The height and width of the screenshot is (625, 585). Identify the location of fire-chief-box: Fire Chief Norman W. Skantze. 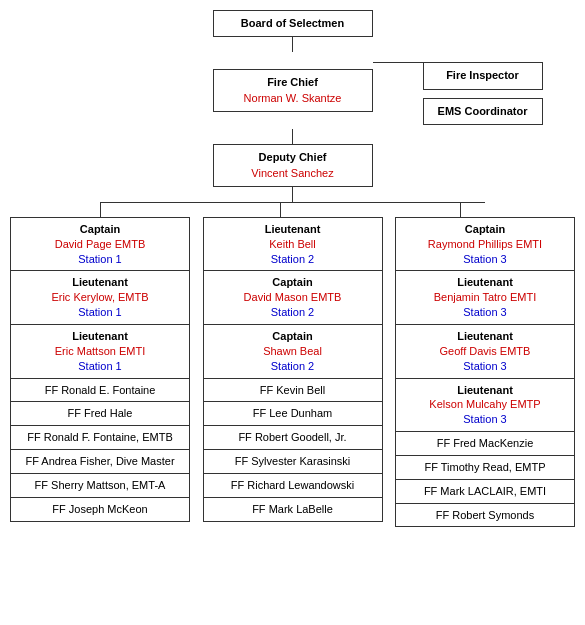
(293, 90).